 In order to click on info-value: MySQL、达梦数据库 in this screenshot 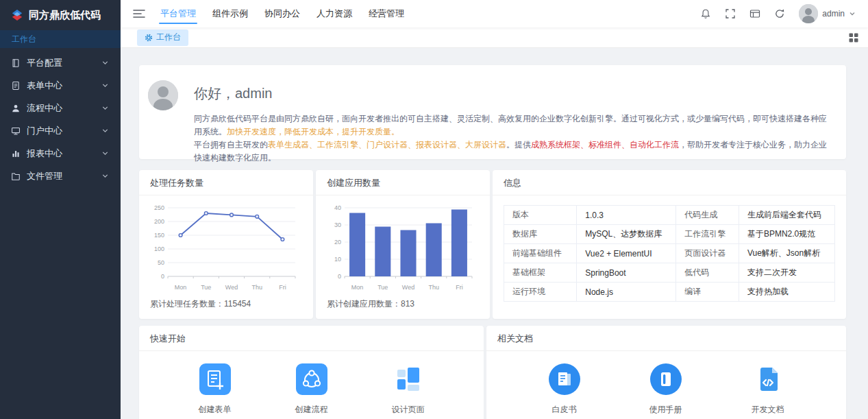, I will do `click(626, 235)`.